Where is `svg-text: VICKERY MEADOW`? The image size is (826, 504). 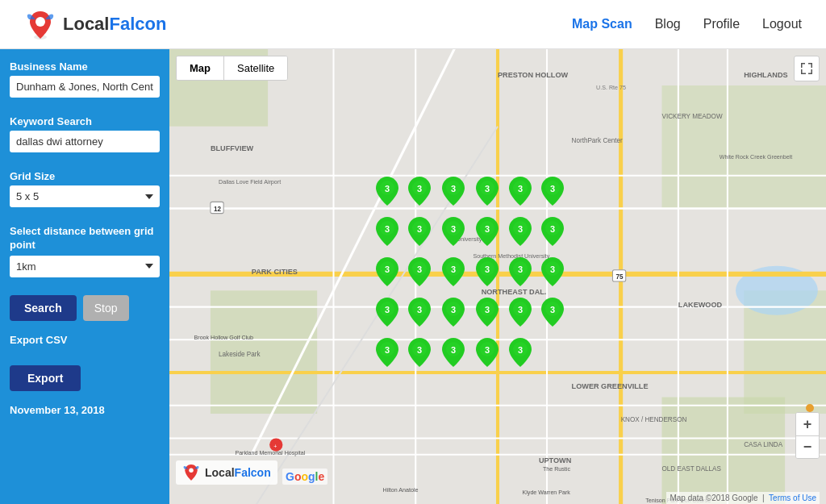
svg-text: VICKERY MEADOW is located at coordinates (692, 116).